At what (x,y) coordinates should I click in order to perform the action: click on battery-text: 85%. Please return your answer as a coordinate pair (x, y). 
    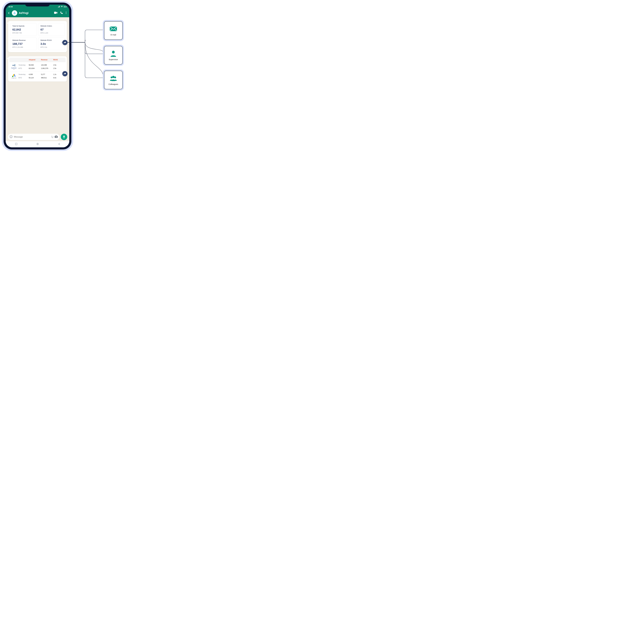
    Looking at the image, I should click on (65, 7).